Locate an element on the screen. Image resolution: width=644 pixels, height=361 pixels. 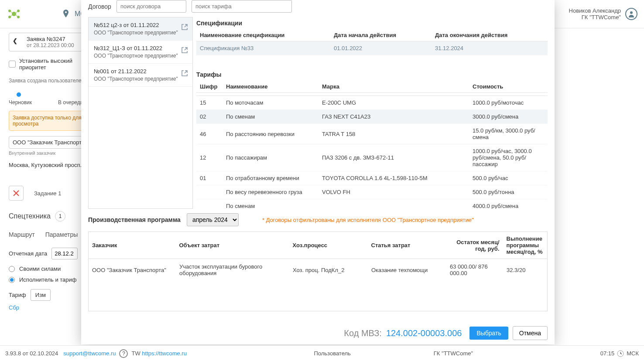
tariff-cost: 15.0 руб/км, 3000.0 руб/смена is located at coordinates (508, 134).